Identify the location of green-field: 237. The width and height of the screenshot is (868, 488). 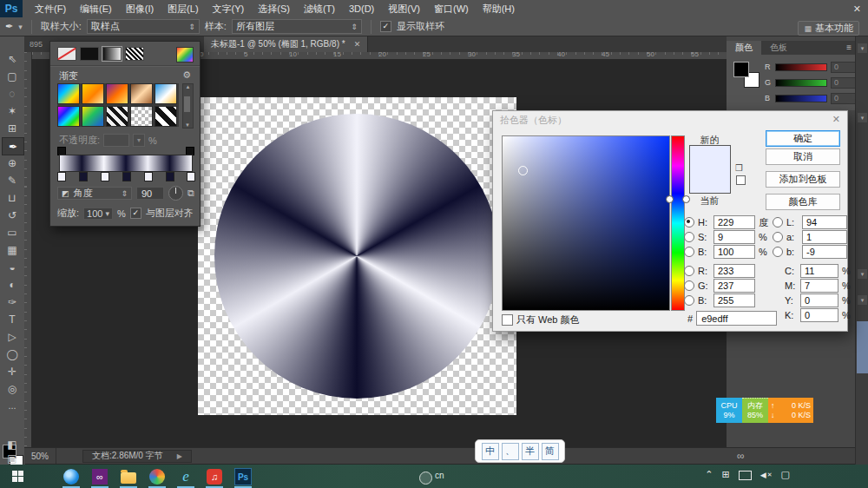
(734, 286).